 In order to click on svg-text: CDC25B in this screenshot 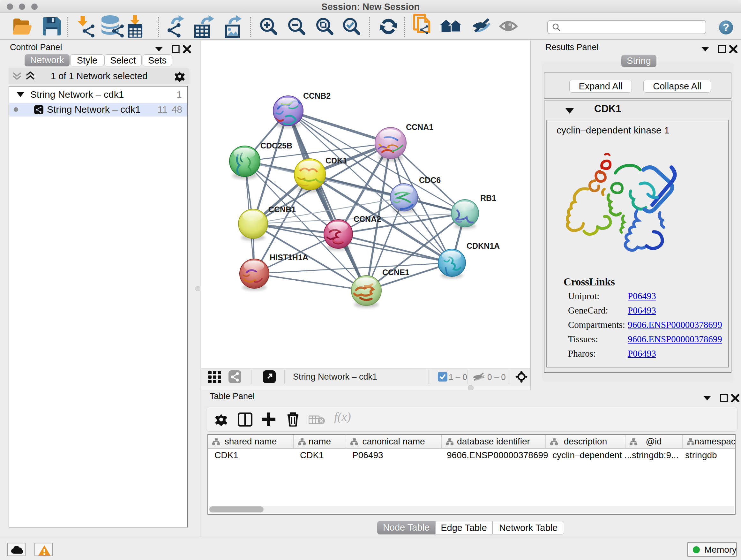, I will do `click(276, 145)`.